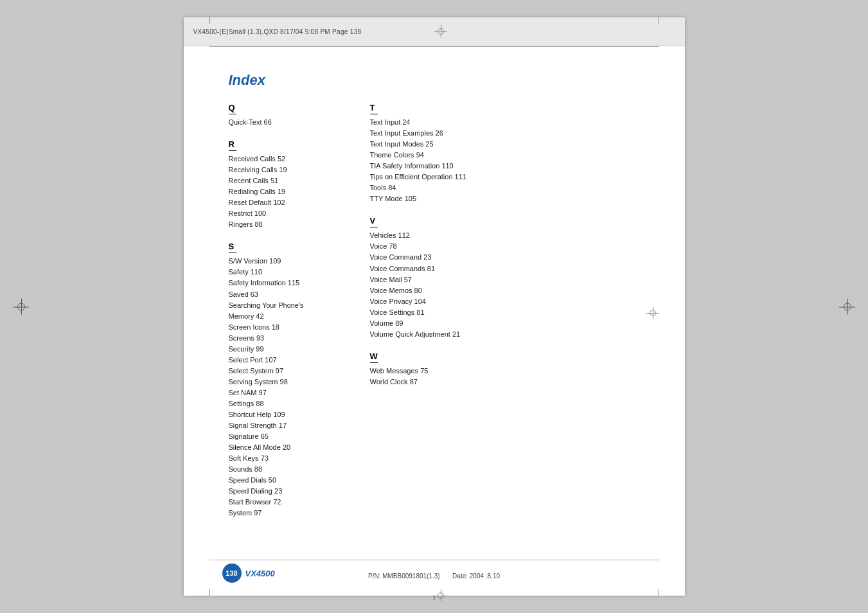 Image resolution: width=868 pixels, height=613 pixels. Describe the element at coordinates (290, 328) in the screenshot. I see `entry-screen-icons: Screen Icons 18` at that location.